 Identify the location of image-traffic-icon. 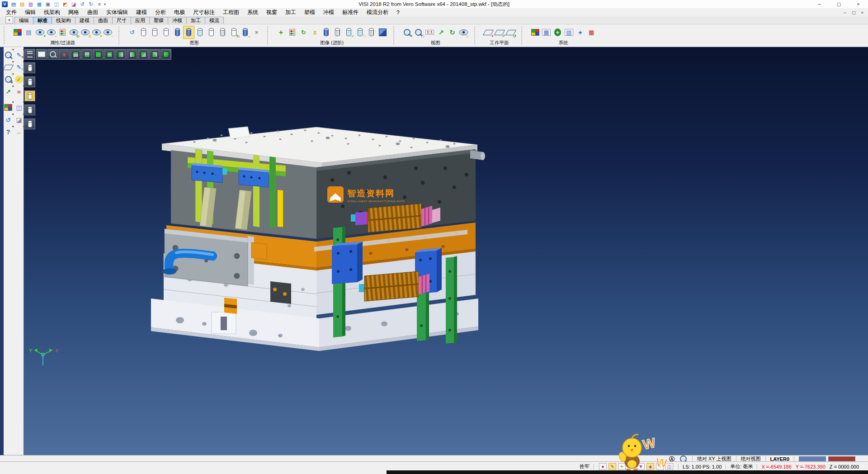
(292, 33).